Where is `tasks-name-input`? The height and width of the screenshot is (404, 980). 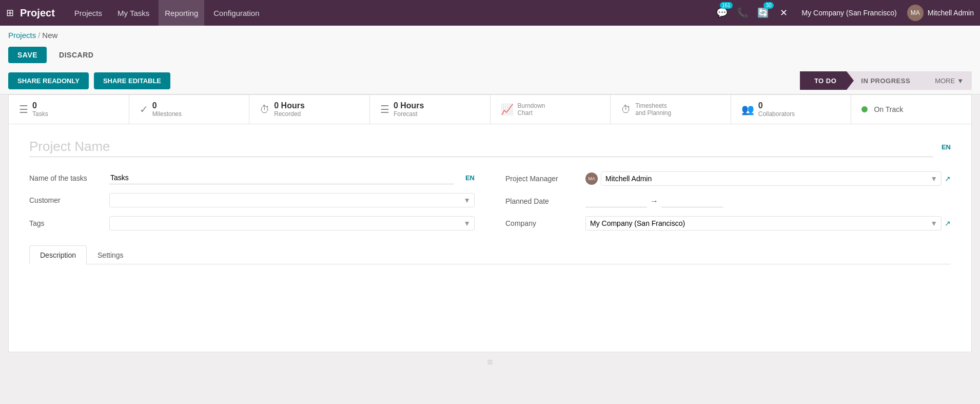 tasks-name-input is located at coordinates (282, 178).